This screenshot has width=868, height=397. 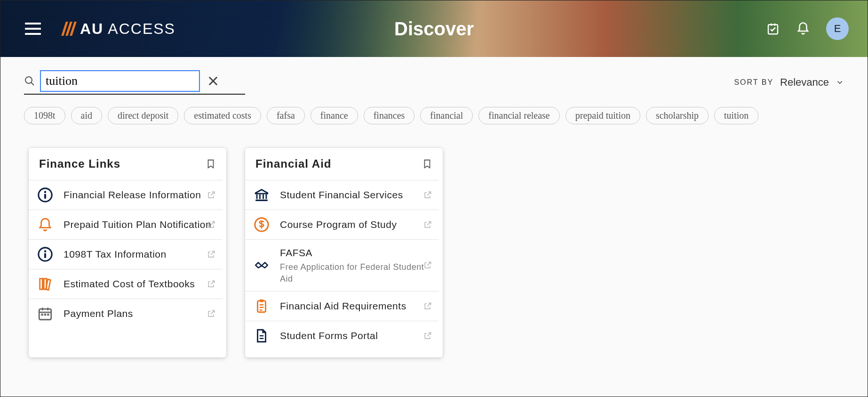 What do you see at coordinates (342, 265) in the screenshot?
I see `card-link-row: FAFSAFree Application for Federal Studen…` at bounding box center [342, 265].